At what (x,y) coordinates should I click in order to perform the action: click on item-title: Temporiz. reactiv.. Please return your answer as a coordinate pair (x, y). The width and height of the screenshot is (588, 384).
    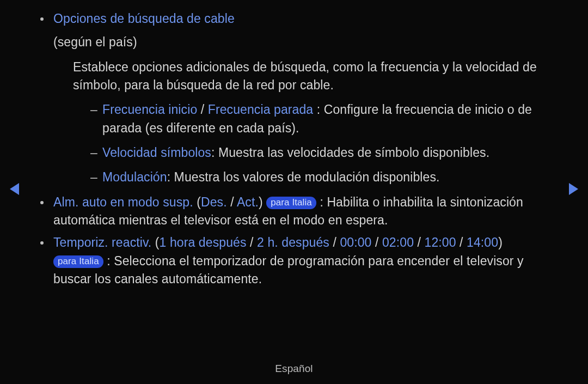
    Looking at the image, I should click on (102, 242).